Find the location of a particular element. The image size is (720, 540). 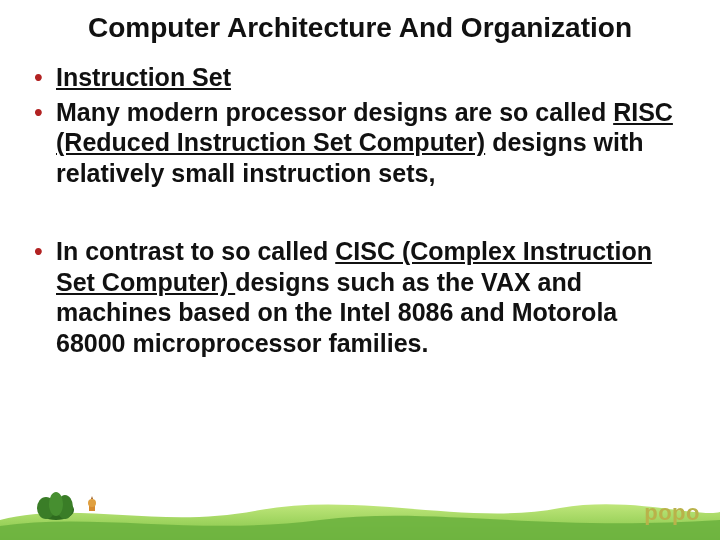

bullet-1-text: Instruction Set is located at coordinates (144, 77).